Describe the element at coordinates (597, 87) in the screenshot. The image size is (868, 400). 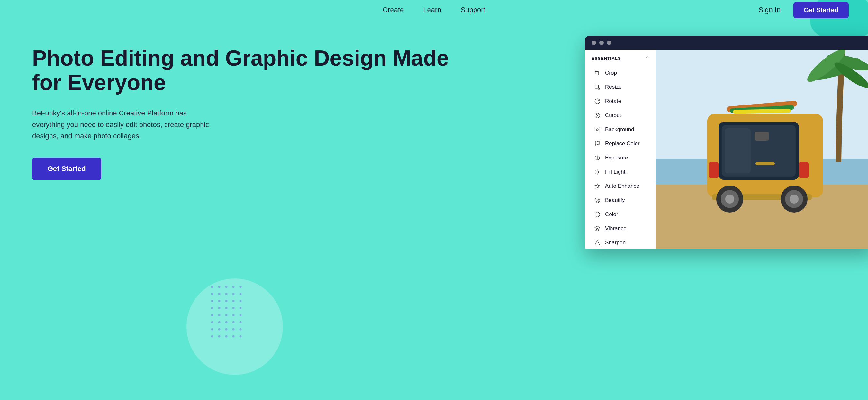
I see `resize-icon` at that location.